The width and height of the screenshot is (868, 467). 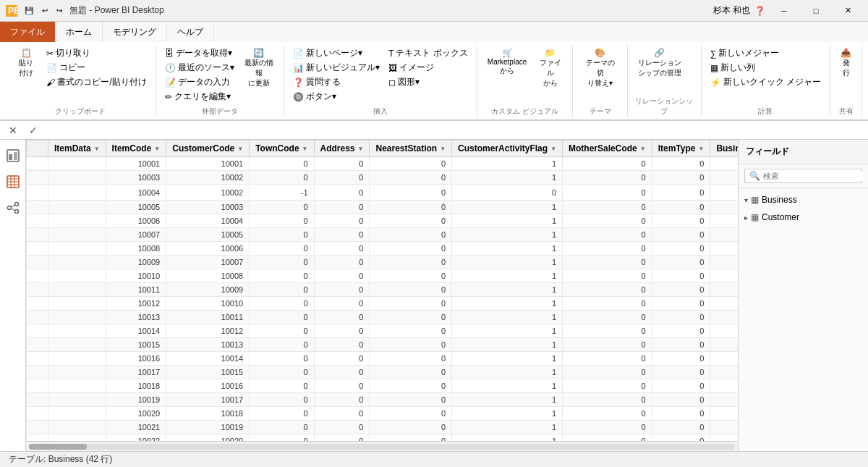 What do you see at coordinates (428, 54) in the screenshot?
I see `textbox-btn: T テキスト ボックス` at bounding box center [428, 54].